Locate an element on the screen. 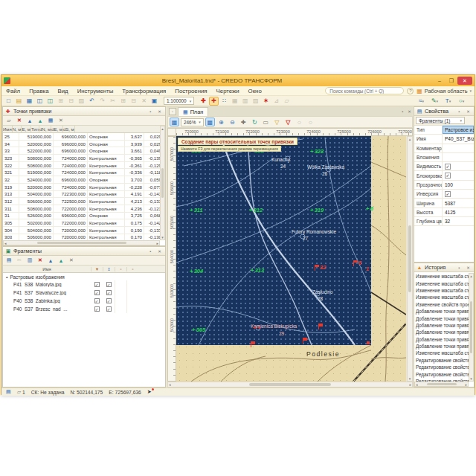  table-settings-icon: ▦ is located at coordinates (51, 120).